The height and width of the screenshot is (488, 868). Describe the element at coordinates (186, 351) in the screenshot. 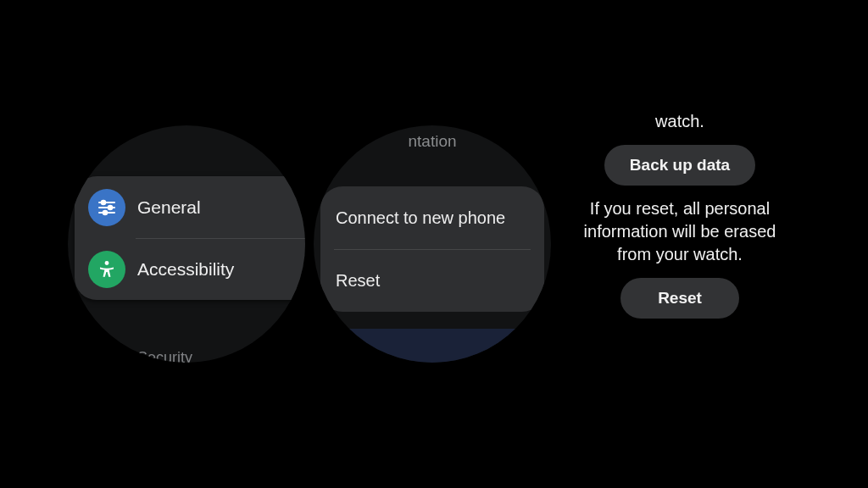

I see `list-item-security: Security` at that location.